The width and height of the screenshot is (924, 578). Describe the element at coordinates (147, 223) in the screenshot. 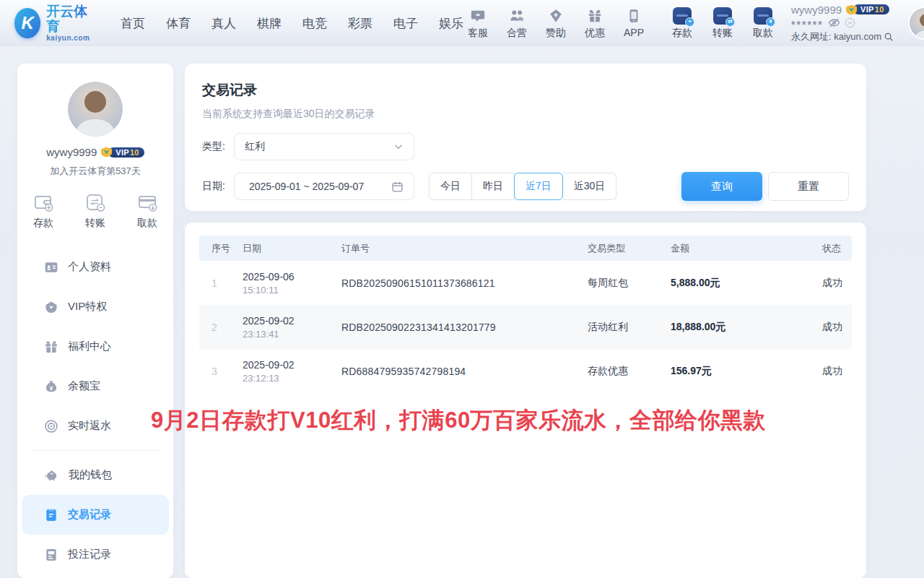

I see `sidebar-withdraw-label: 取款` at that location.